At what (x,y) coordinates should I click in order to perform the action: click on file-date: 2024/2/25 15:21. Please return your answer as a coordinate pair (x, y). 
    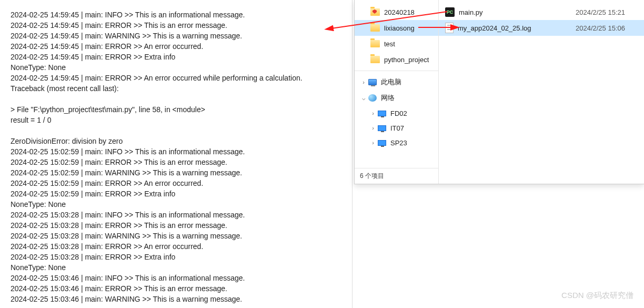
    Looking at the image, I should click on (607, 13).